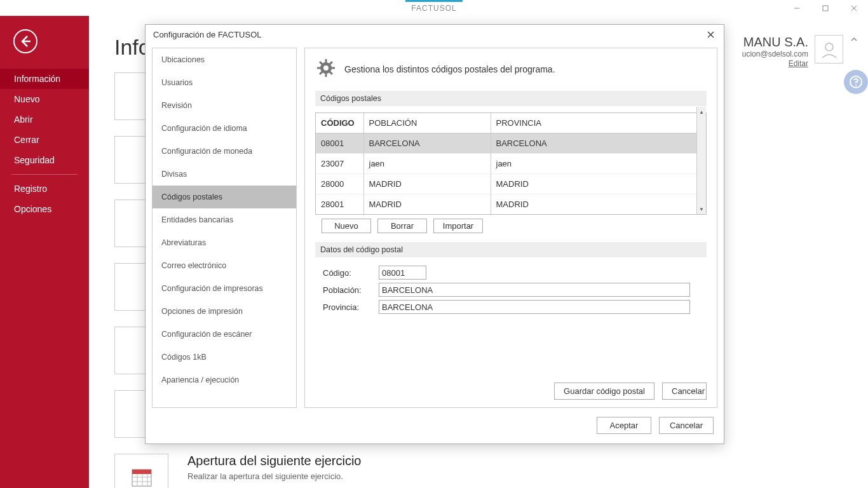 The width and height of the screenshot is (868, 488). I want to click on scroll-down-icon: ▼, so click(702, 209).